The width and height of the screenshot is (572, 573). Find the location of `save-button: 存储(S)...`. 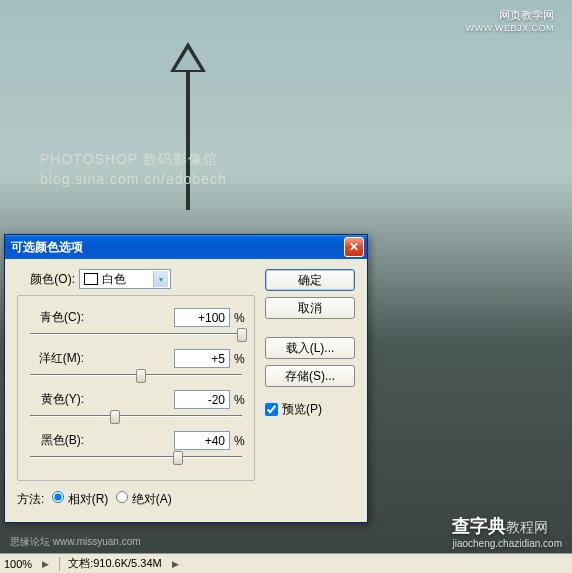

save-button: 存储(S)... is located at coordinates (310, 376).